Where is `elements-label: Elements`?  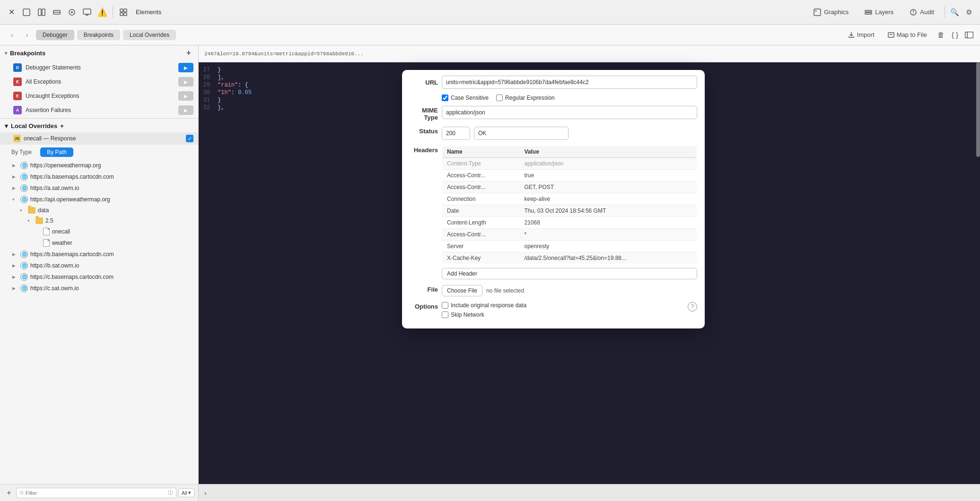 elements-label: Elements is located at coordinates (149, 12).